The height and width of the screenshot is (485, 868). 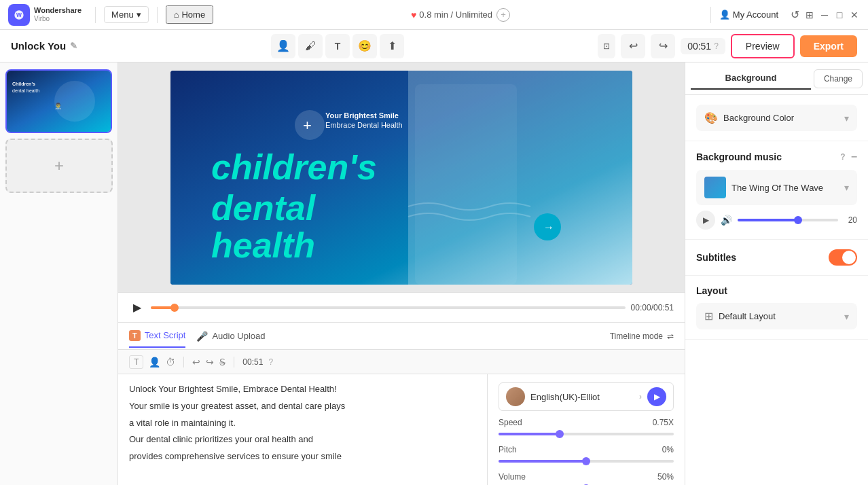 I want to click on change-button: Change, so click(x=838, y=79).